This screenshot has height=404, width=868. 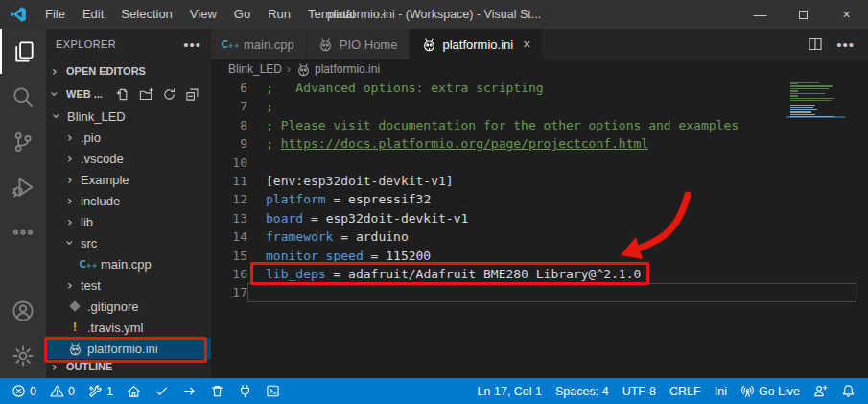 What do you see at coordinates (685, 392) in the screenshot?
I see `status-eol: CRLF` at bounding box center [685, 392].